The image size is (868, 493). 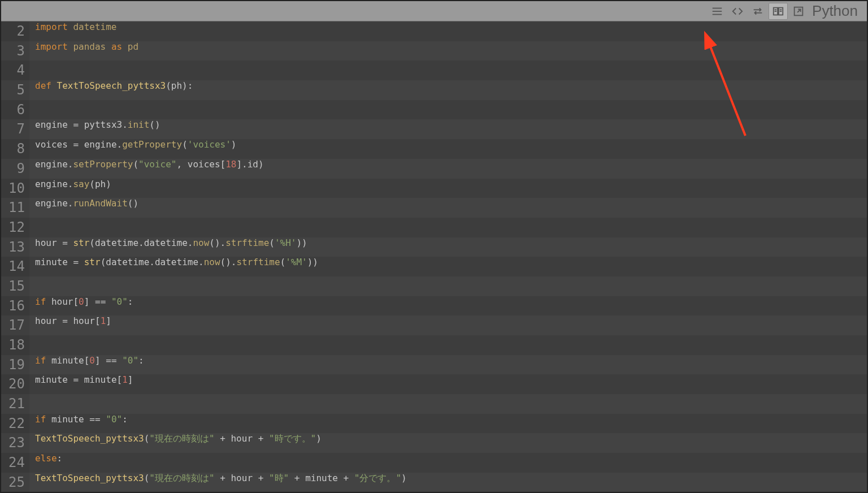 I want to click on line-number: 18, so click(x=15, y=345).